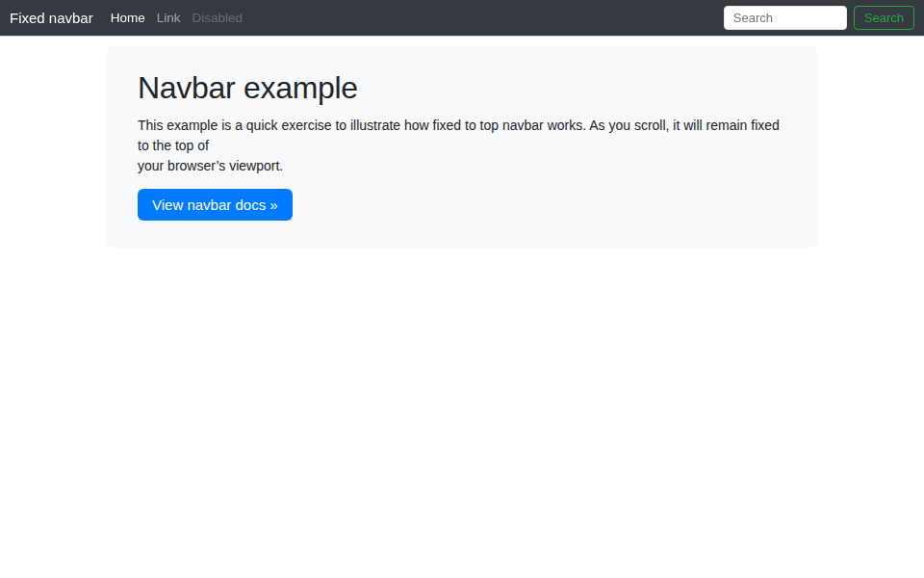 This screenshot has height=578, width=924. What do you see at coordinates (884, 17) in the screenshot?
I see `search-button: Search` at bounding box center [884, 17].